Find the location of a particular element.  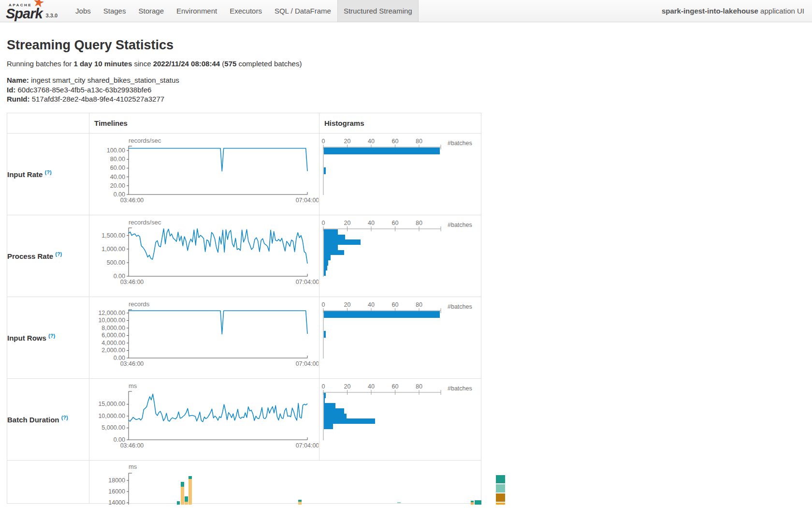

table-row-input-rate: Input Rate (?) records/sec0.0020.0040.00… is located at coordinates (245, 174).